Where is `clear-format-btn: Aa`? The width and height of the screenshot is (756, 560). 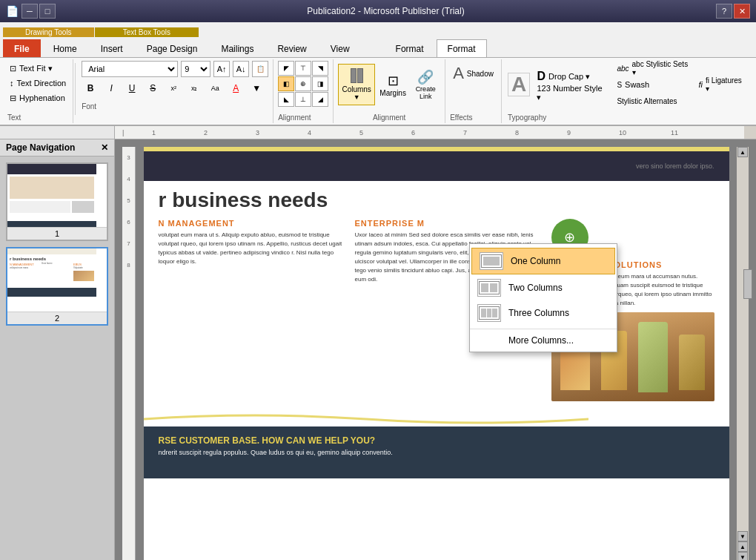 clear-format-btn: Aa is located at coordinates (215, 88).